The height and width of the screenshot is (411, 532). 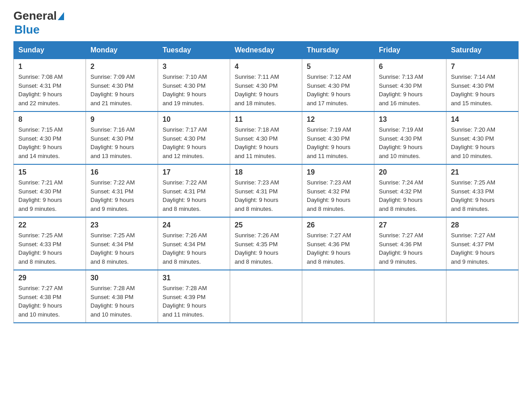 I want to click on day-number: 25, so click(x=266, y=225).